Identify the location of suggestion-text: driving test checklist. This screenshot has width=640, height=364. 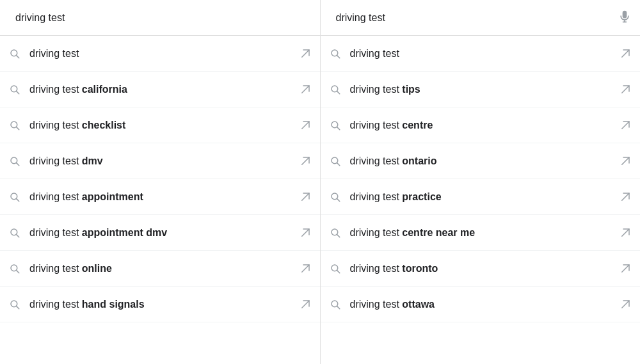
(160, 125).